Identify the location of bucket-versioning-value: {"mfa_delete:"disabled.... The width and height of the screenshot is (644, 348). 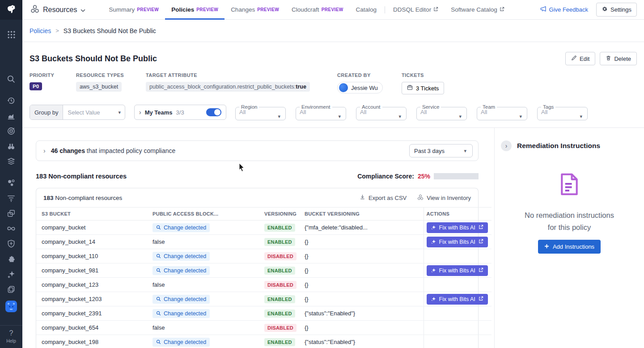
(361, 228).